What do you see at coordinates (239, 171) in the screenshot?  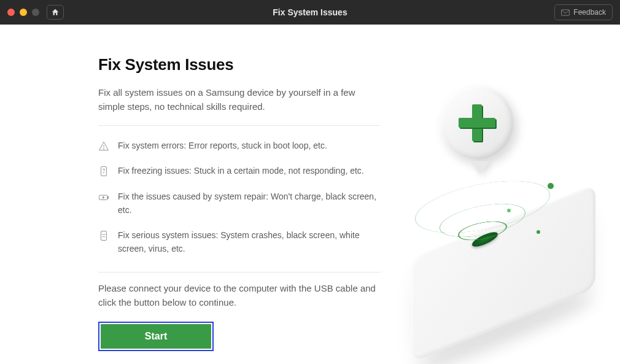 I see `feature-item: Fix freezing issues: Stuck in a certain …` at bounding box center [239, 171].